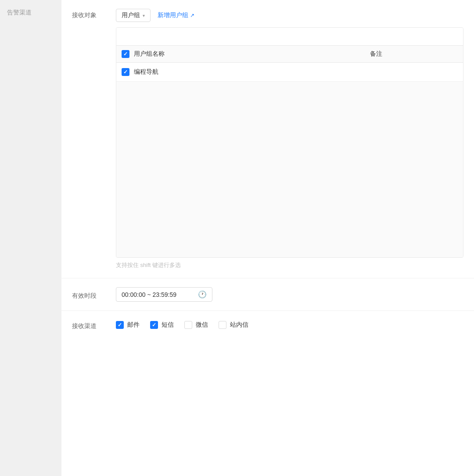 The width and height of the screenshot is (474, 476). What do you see at coordinates (128, 325) in the screenshot?
I see `channel-email: ✓ 邮件` at bounding box center [128, 325].